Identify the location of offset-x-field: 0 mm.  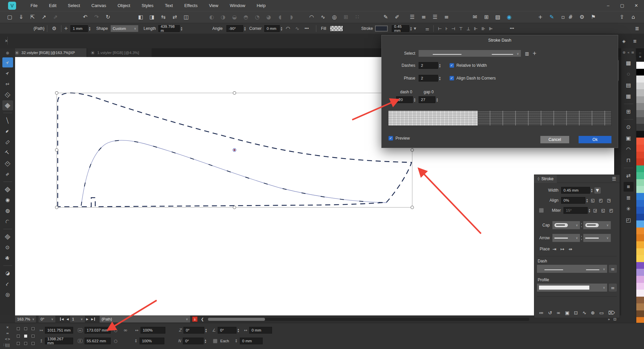
(261, 330).